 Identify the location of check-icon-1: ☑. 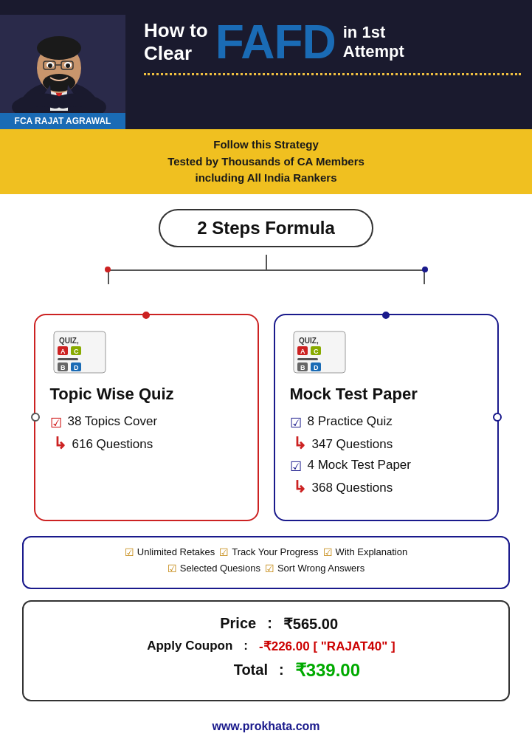
(56, 423).